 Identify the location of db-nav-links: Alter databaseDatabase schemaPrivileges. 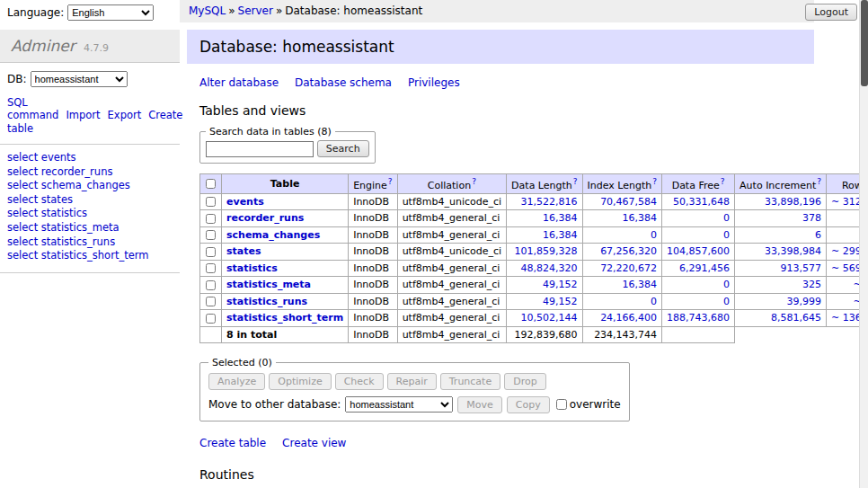
(507, 83).